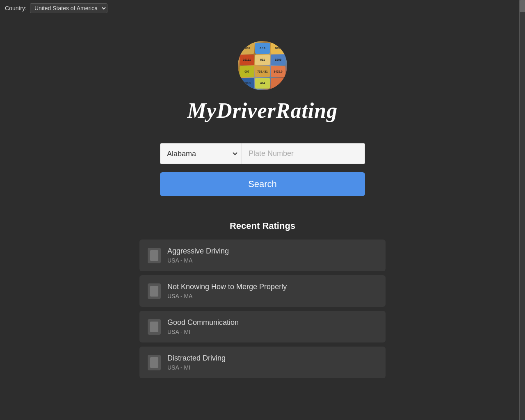  What do you see at coordinates (196, 358) in the screenshot?
I see `rating-name: Distracted Driving` at bounding box center [196, 358].